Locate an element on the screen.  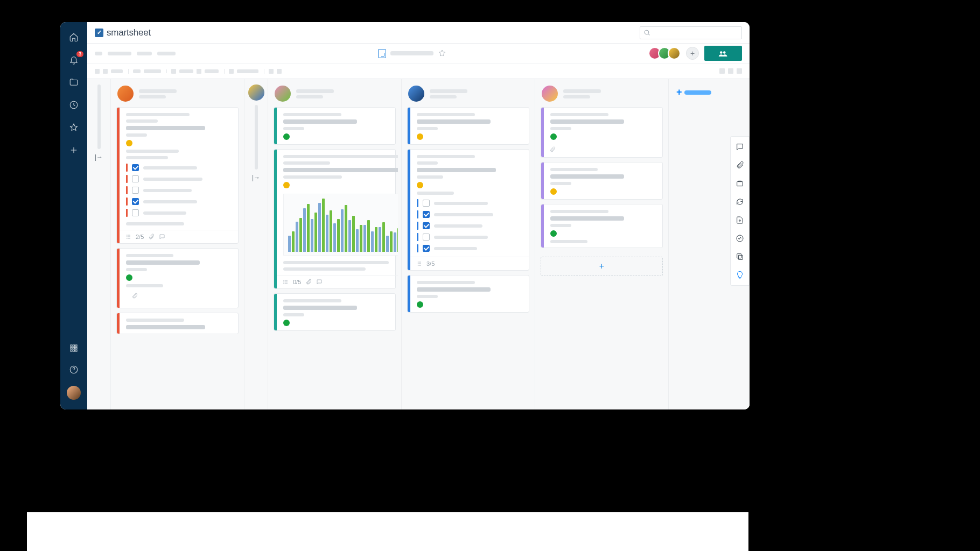
add-card-button: + is located at coordinates (602, 266).